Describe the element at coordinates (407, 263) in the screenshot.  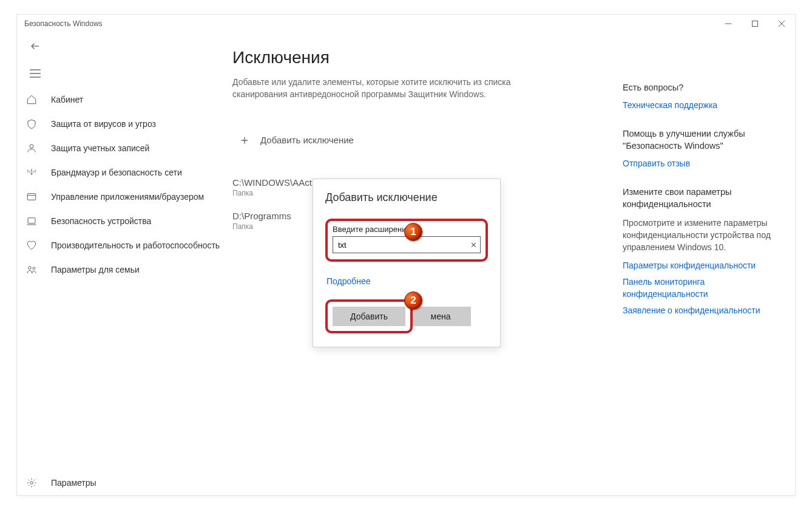
I see `add-exclusion-dialog: Добавить исключение Введите расширение ✕…` at that location.